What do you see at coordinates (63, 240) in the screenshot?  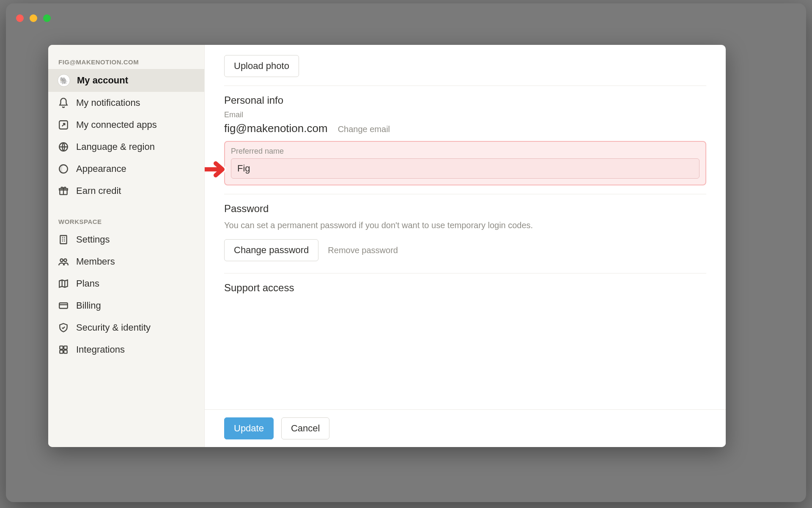 I see `building-icon` at bounding box center [63, 240].